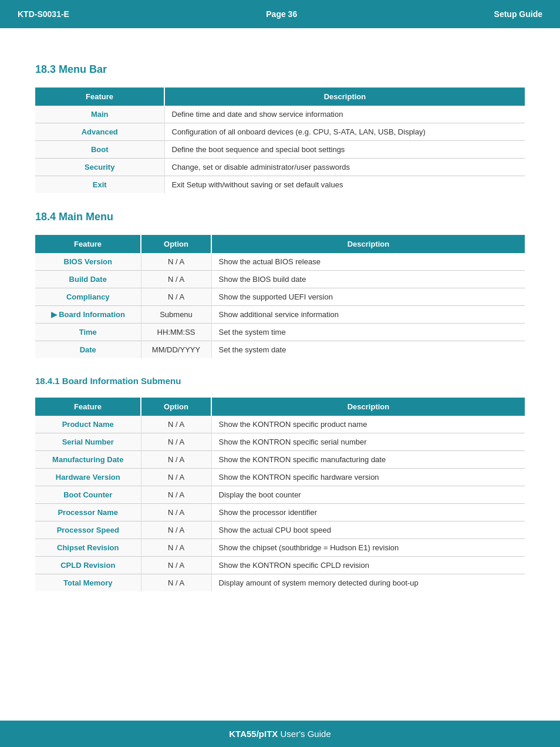  I want to click on desc-cell: Show the KONTRON specific serial number, so click(368, 442).